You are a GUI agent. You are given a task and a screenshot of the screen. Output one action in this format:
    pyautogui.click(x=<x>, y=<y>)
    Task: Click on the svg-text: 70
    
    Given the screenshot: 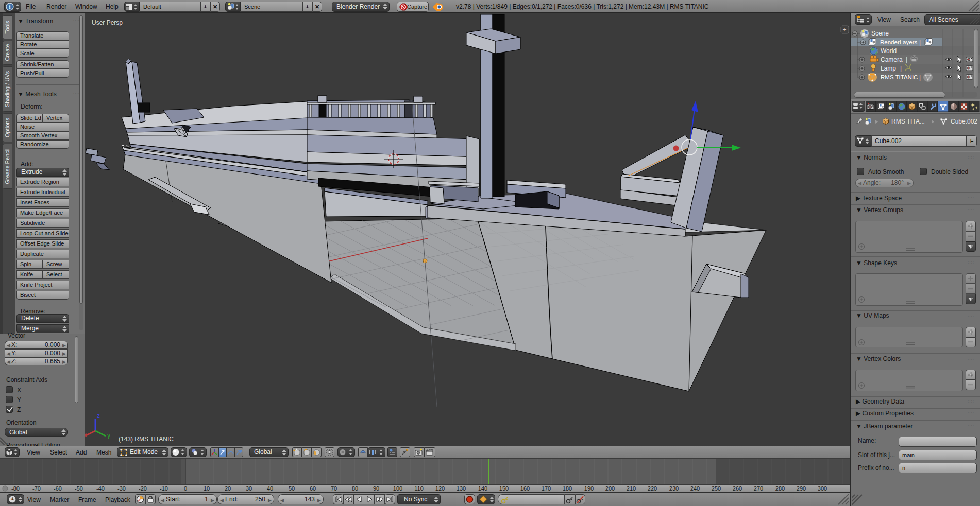 What is the action you would take?
    pyautogui.click(x=334, y=488)
    